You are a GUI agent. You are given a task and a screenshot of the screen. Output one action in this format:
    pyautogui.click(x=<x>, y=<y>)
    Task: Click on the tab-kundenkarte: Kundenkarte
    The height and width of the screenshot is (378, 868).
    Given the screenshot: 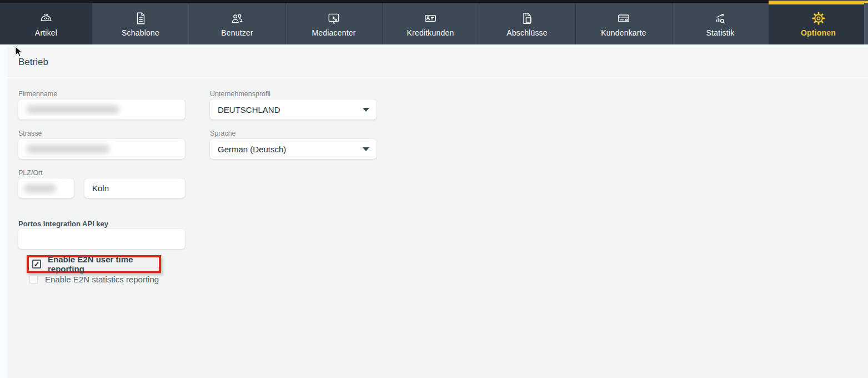 What is the action you would take?
    pyautogui.click(x=624, y=22)
    